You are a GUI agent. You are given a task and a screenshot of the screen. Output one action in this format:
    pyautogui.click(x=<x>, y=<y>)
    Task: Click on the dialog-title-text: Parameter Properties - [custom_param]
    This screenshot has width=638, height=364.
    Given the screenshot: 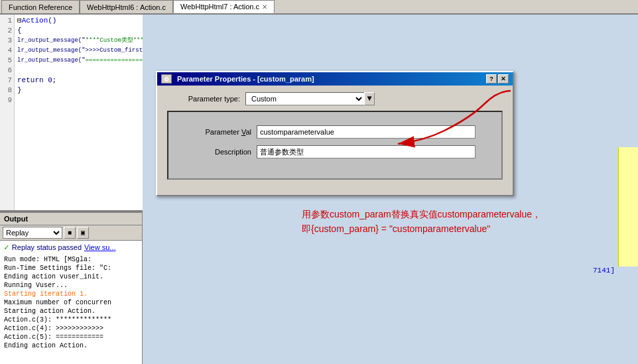 What is the action you would take?
    pyautogui.click(x=245, y=79)
    